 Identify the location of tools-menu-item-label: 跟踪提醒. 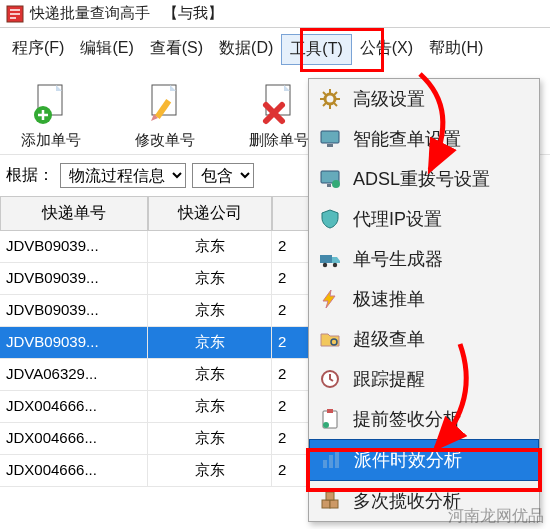
(389, 379).